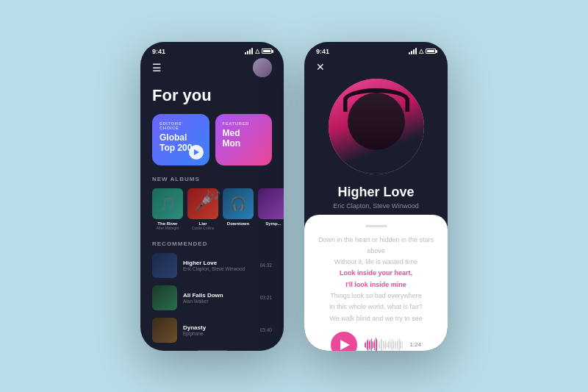  What do you see at coordinates (344, 341) in the screenshot?
I see `play-button` at bounding box center [344, 341].